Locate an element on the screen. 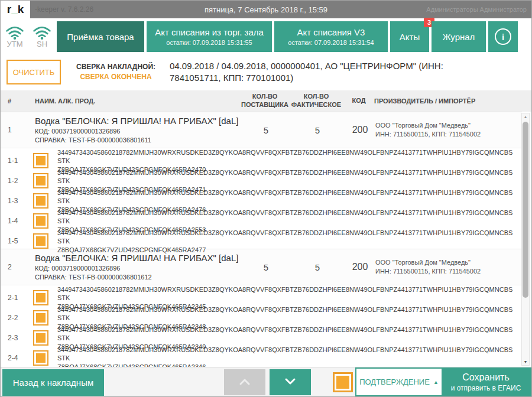  info-icon: i is located at coordinates (503, 37).